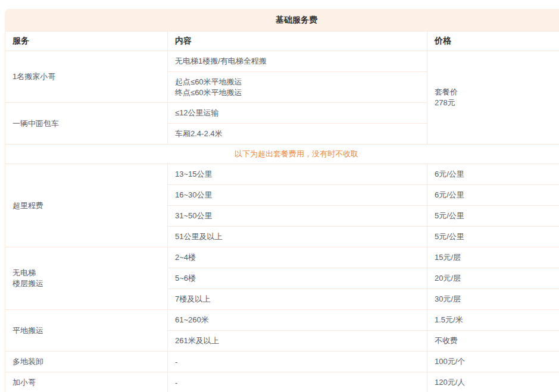  What do you see at coordinates (87, 331) in the screenshot?
I see `service-name: 平地搬运` at bounding box center [87, 331].